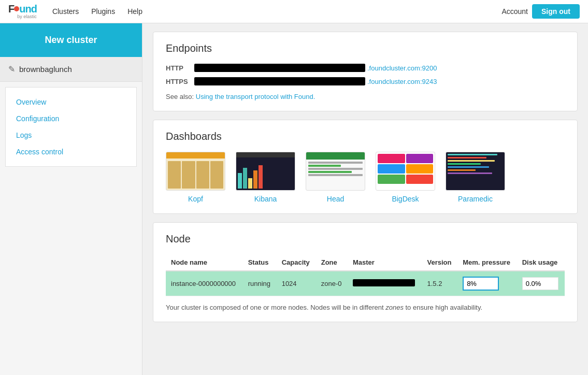 This screenshot has height=375, width=588. I want to click on cell-node-name: instance-0000000000, so click(204, 284).